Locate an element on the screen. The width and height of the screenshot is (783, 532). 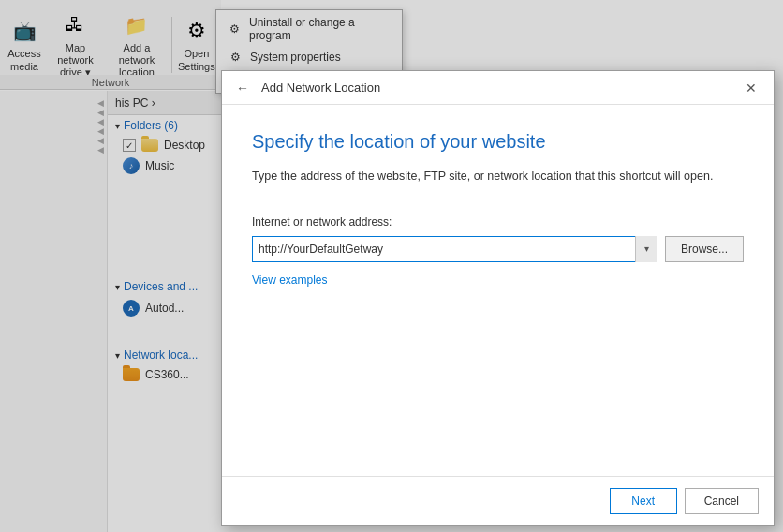
browse-button: Browse... is located at coordinates (704, 249).